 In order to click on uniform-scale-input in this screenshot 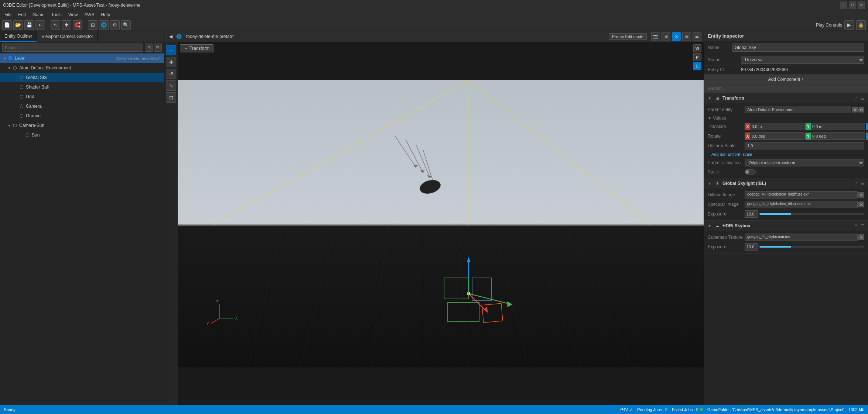, I will do `click(804, 146)`.